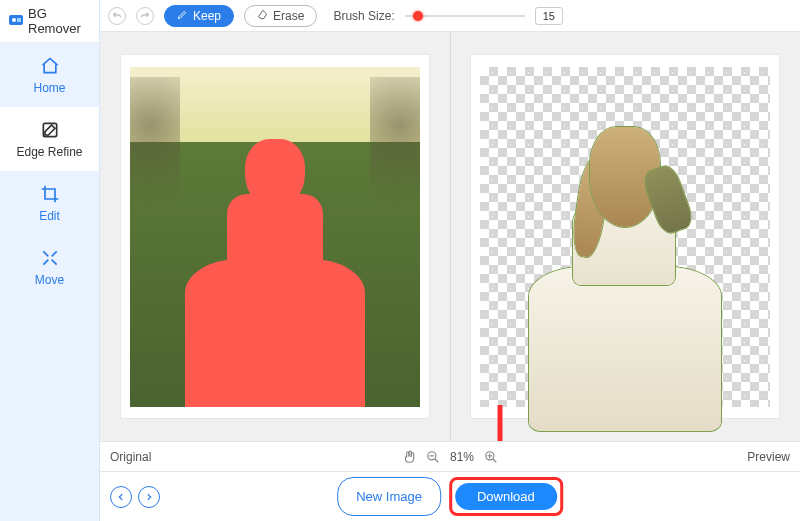 This screenshot has width=800, height=521. I want to click on slider-track, so click(465, 16).